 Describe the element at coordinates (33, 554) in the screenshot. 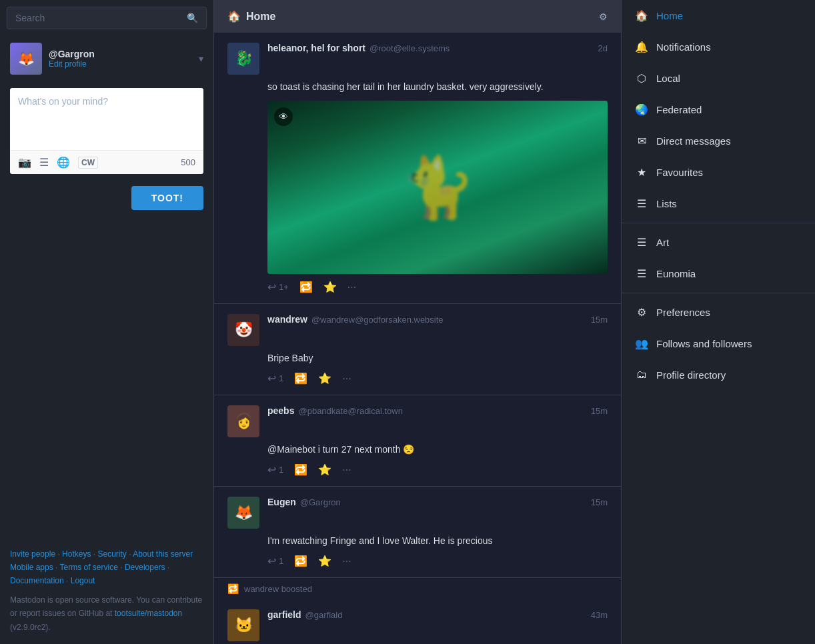

I see `invite-people-link: Invite people` at that location.